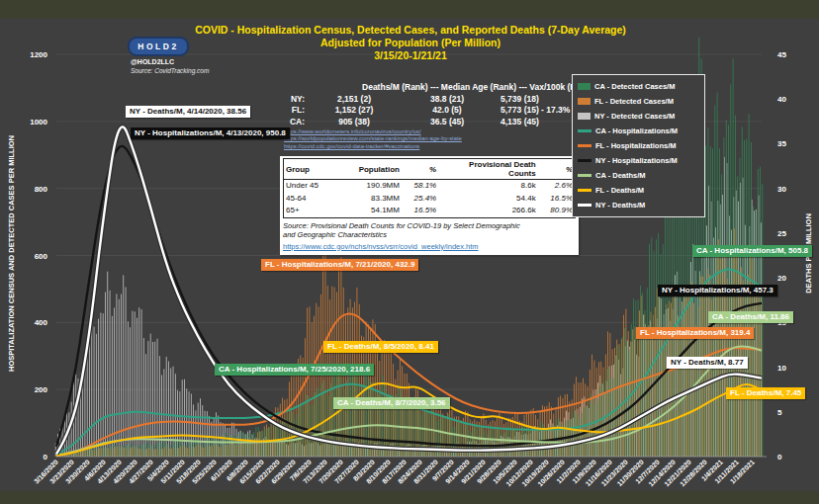  What do you see at coordinates (12, 254) in the screenshot?
I see `left-axis-title: HOSPITALIZATION CENSUS AND DETECTED CASE…` at bounding box center [12, 254].